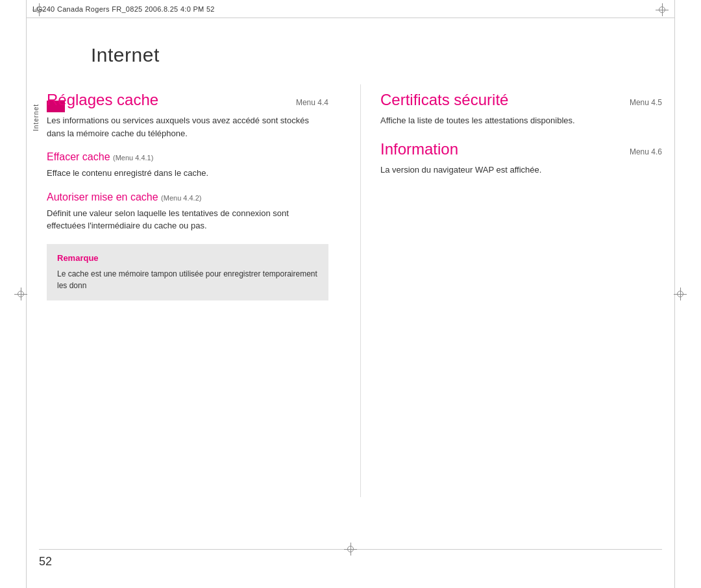 This screenshot has width=701, height=588. Describe the element at coordinates (125, 55) in the screenshot. I see `page-title: Internet` at that location.